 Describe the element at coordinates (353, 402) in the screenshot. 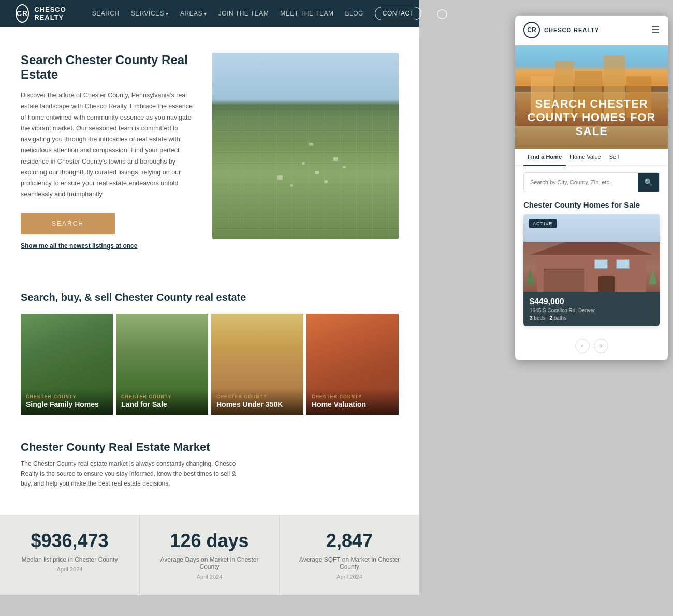

I see `property-card-overlay-3: CHESTER COUNTY Home Valuation` at that location.